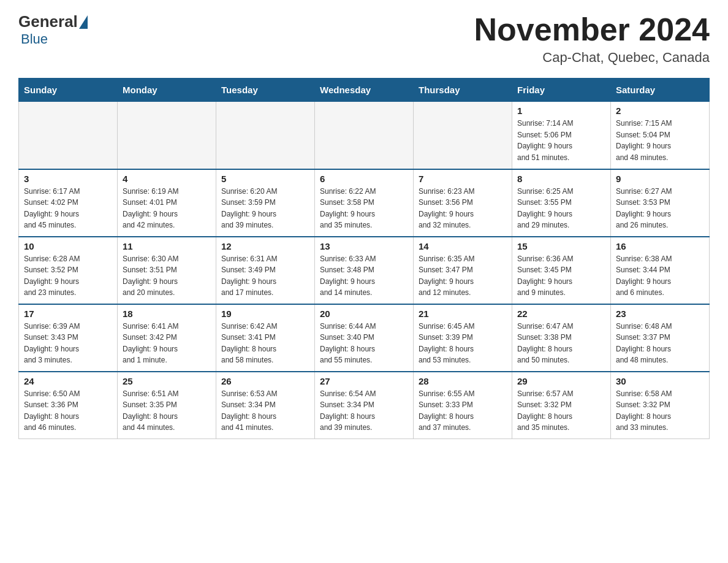 Image resolution: width=728 pixels, height=563 pixels. Describe the element at coordinates (69, 203) in the screenshot. I see `calendar-day-cell: 3Sunrise: 6:17 AMSunset: 4:02 PMDaylight…` at that location.